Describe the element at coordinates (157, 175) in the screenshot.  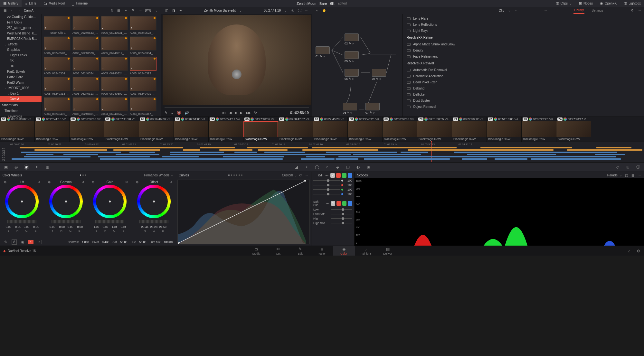
I see `wheels-mode: Primaries Wheels` at that location.